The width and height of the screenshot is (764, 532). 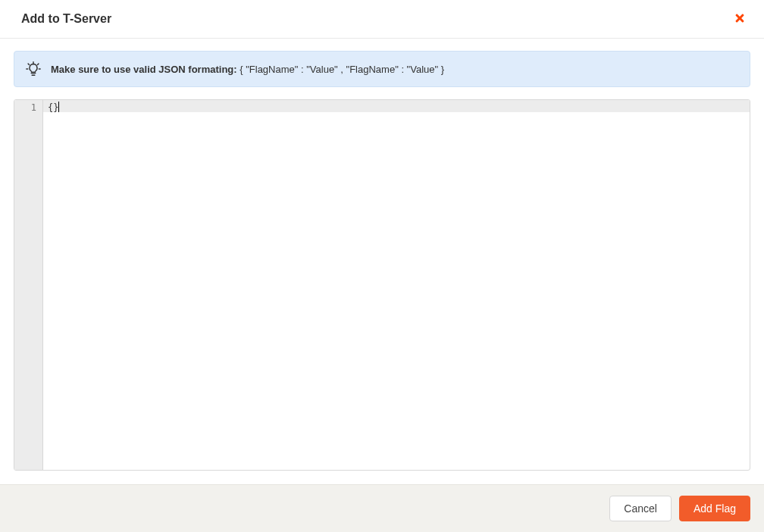 What do you see at coordinates (59, 107) in the screenshot?
I see `text-cursor` at bounding box center [59, 107].